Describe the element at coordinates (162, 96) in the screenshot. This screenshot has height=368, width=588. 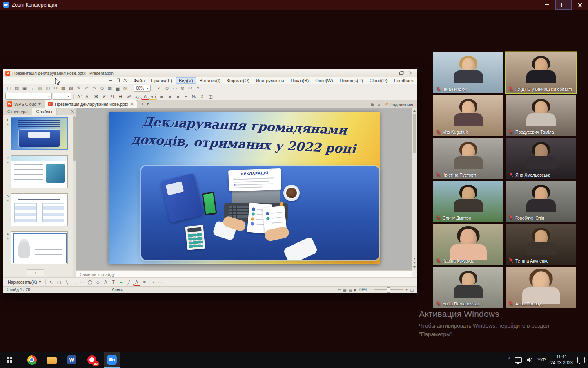
I see `align-left-icon: ≡` at that location.